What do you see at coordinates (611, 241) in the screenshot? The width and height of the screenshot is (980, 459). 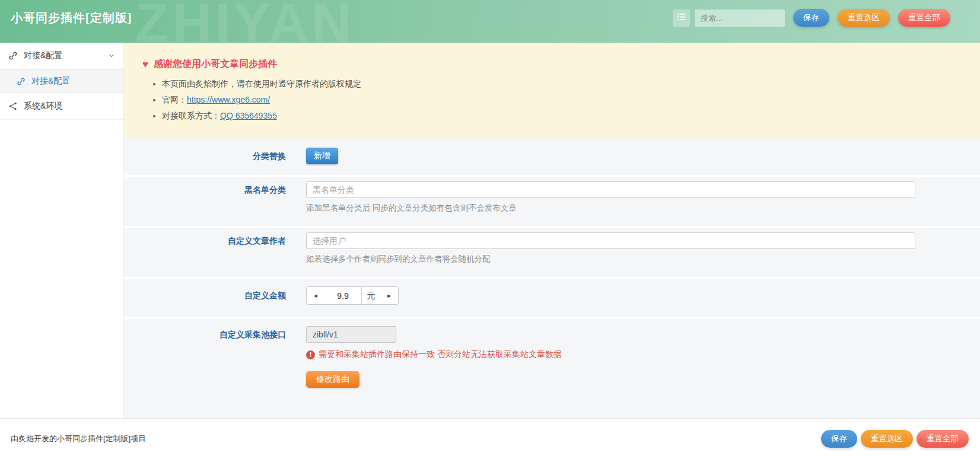 I see `custom-author-input` at bounding box center [611, 241].